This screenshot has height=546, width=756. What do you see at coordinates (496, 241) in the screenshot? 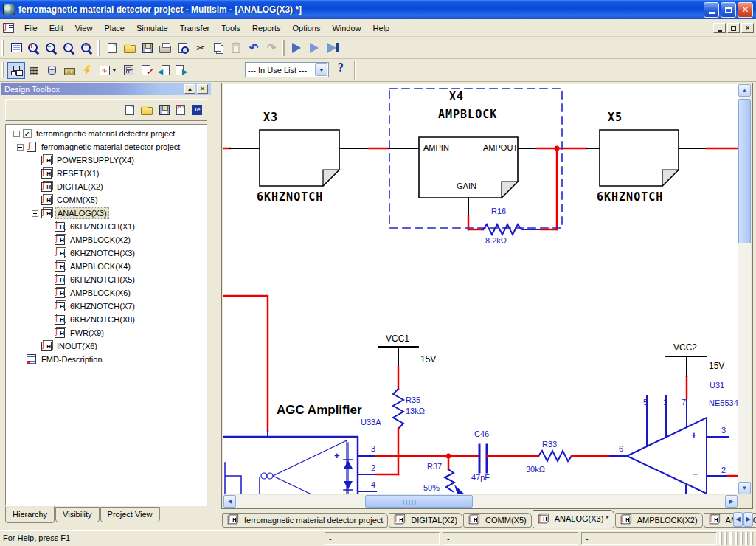
I see `value-r16: 8.2kΩ` at bounding box center [496, 241].